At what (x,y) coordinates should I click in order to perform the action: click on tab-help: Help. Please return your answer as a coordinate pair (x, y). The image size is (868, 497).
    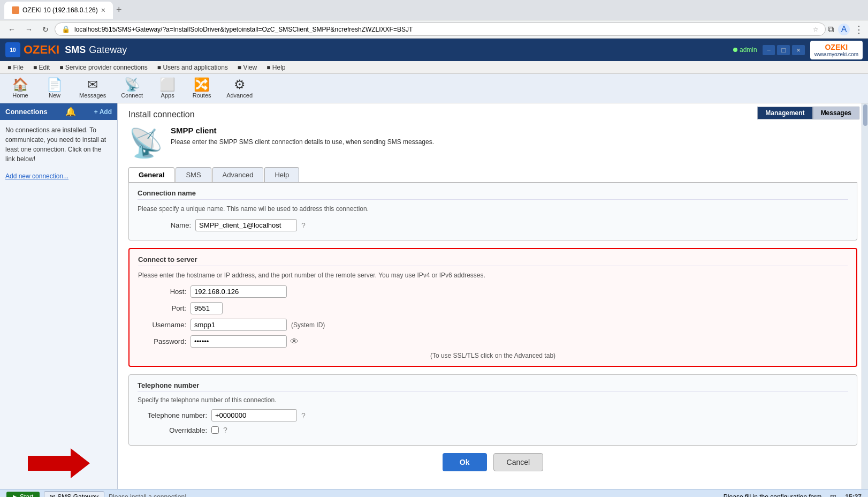
    Looking at the image, I should click on (281, 175).